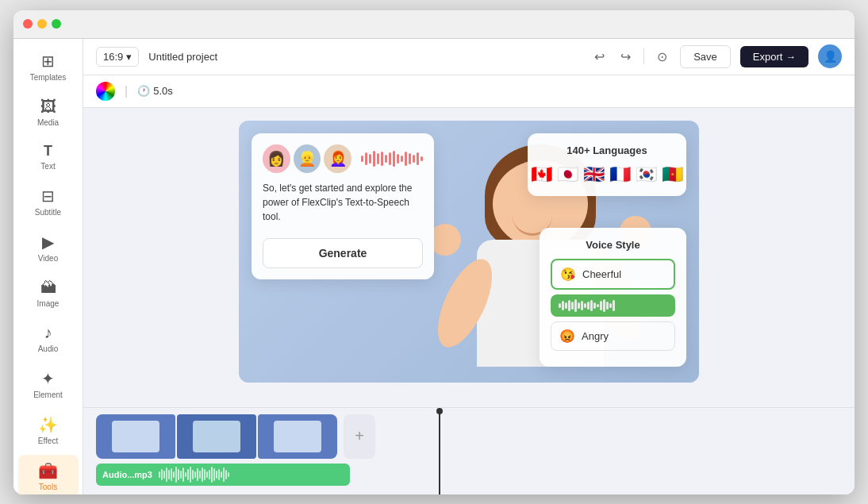  What do you see at coordinates (308, 159) in the screenshot?
I see `tts-avatar-2: 👱` at bounding box center [308, 159].